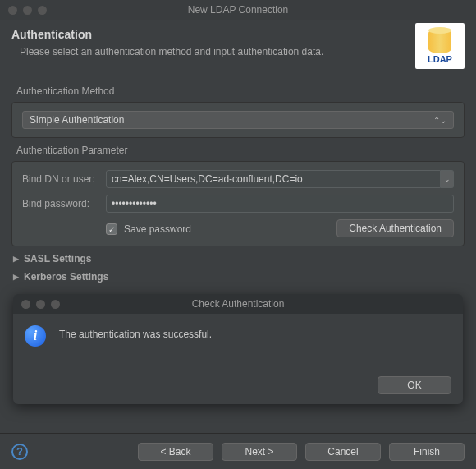 Image resolution: width=476 pixels, height=469 pixels. What do you see at coordinates (56, 304) in the screenshot?
I see `zoom-dialog-icon` at bounding box center [56, 304].